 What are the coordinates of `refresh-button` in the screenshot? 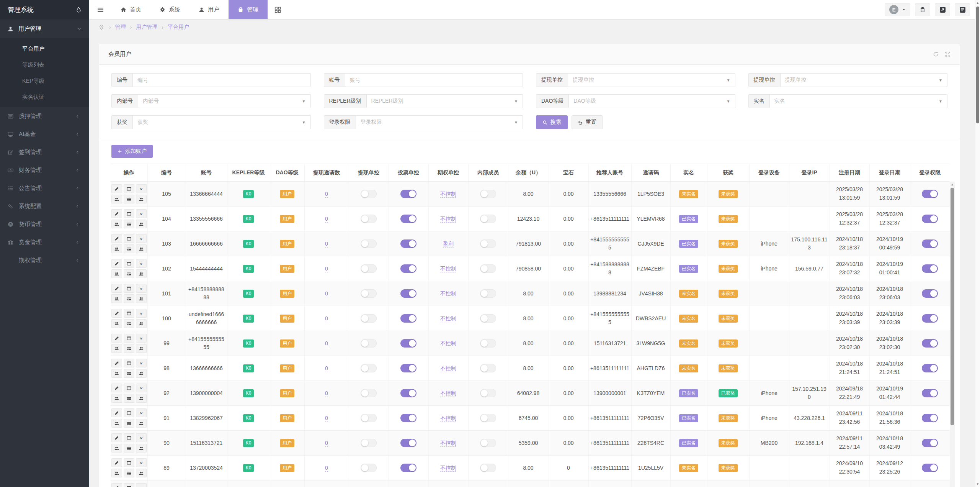 It's located at (936, 54).